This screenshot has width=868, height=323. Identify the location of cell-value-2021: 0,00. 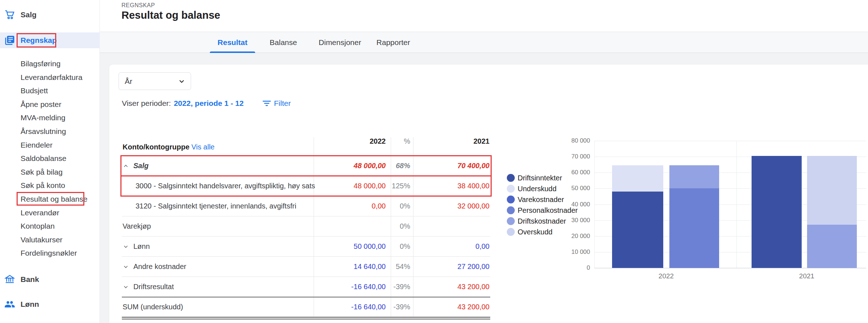
(454, 246).